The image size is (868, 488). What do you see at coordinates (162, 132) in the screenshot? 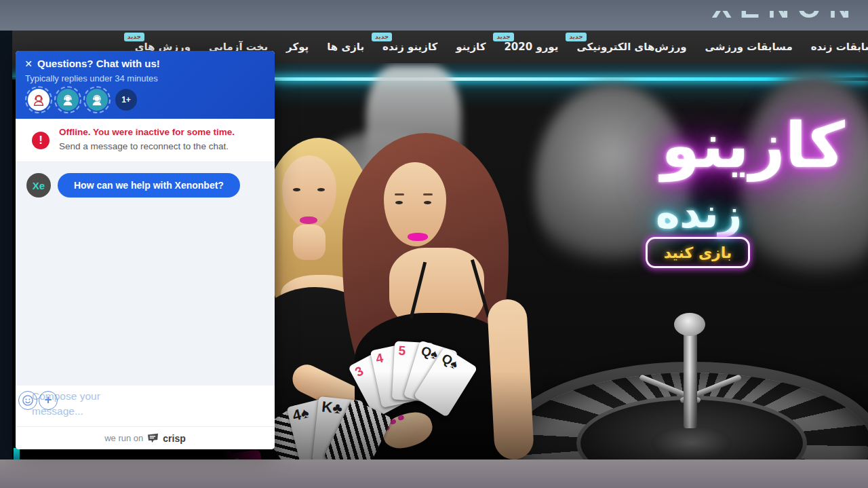
I see `offline-message: Offline. You were inactive for some time…` at bounding box center [162, 132].